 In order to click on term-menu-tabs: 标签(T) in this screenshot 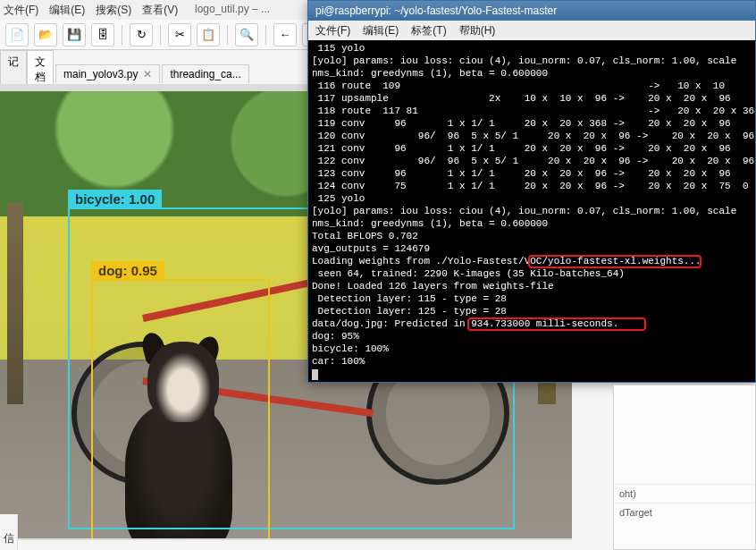, I will do `click(429, 30)`.